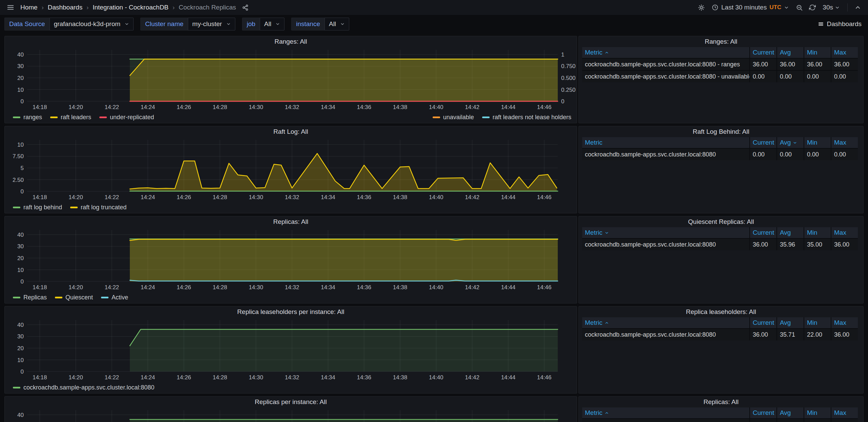  What do you see at coordinates (115, 297) in the screenshot?
I see `legend-item: Active` at bounding box center [115, 297].